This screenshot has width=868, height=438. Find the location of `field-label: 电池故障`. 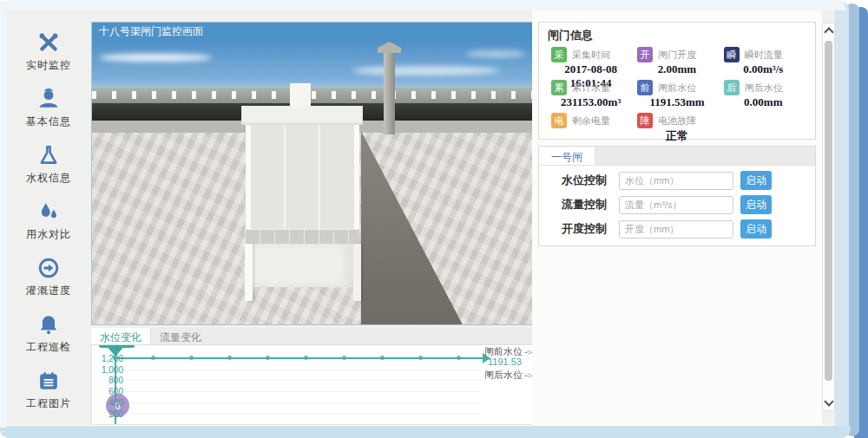

field-label: 电池故障 is located at coordinates (677, 121).